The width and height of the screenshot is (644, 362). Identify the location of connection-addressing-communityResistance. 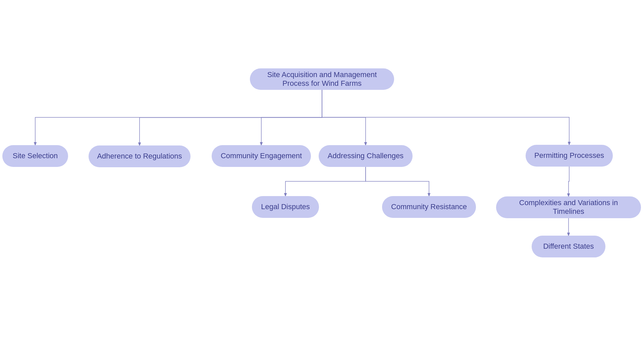
(397, 182).